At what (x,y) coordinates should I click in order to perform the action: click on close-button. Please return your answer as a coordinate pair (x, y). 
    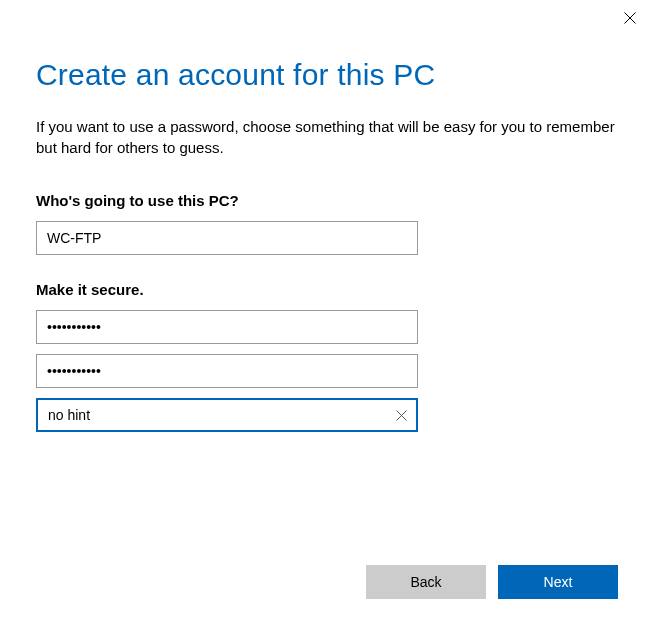
    Looking at the image, I should click on (630, 18).